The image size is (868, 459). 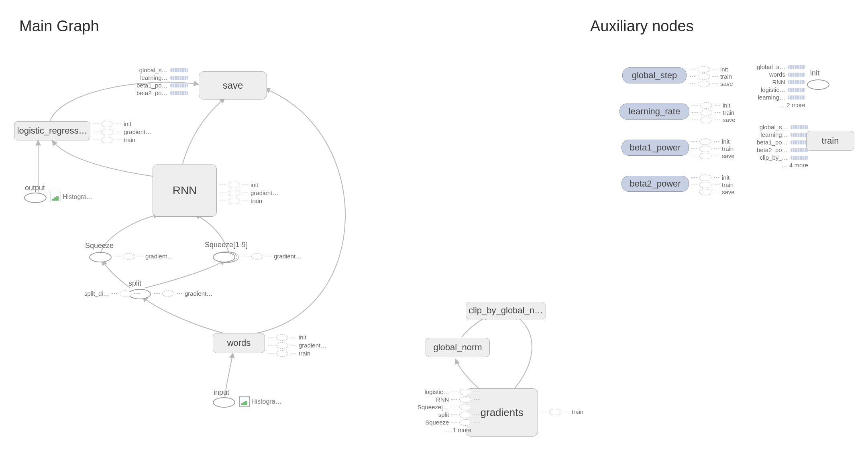 I want to click on save-inputs: global_s… learning… beta1_po… beta2_po…, so click(x=162, y=81).